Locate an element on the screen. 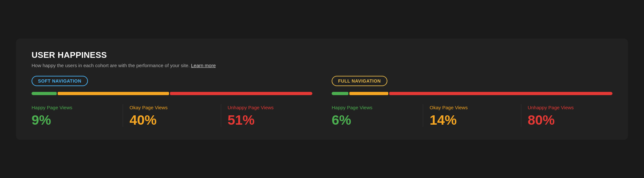 The image size is (644, 178). soft-nav-badge: SOFT NAVIGATION is located at coordinates (60, 81).